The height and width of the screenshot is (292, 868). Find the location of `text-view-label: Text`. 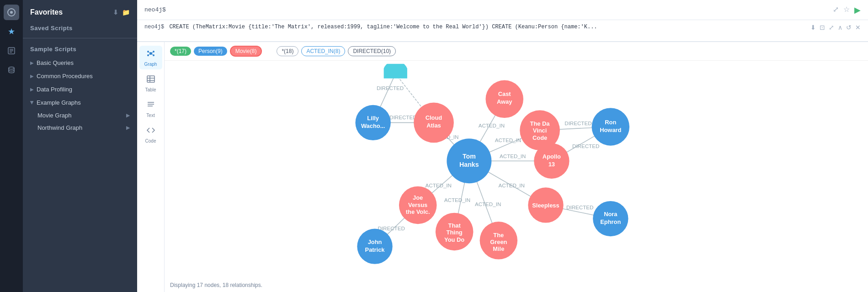

text-view-label: Text is located at coordinates (150, 115).